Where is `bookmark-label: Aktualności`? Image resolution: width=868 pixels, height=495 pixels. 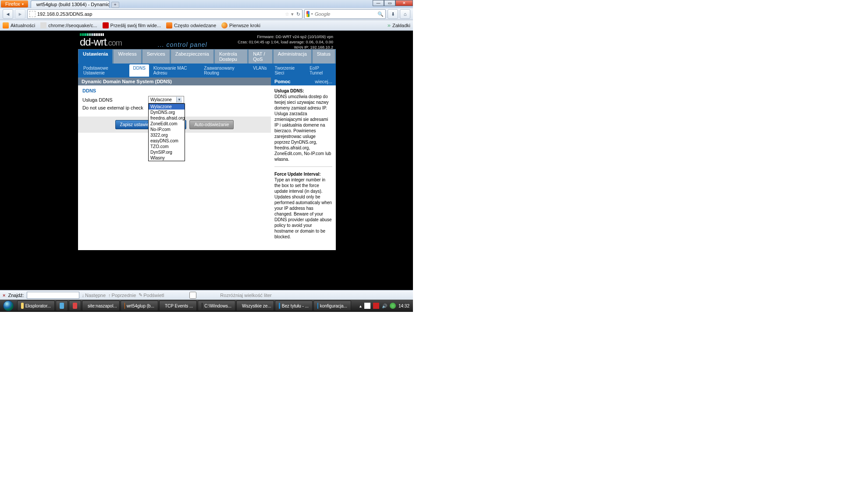
bookmark-label: Aktualności is located at coordinates (23, 25).